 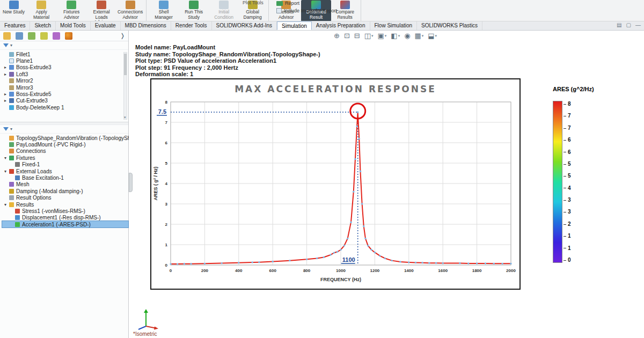 I want to click on legend-value-label: 6, so click(x=567, y=139).